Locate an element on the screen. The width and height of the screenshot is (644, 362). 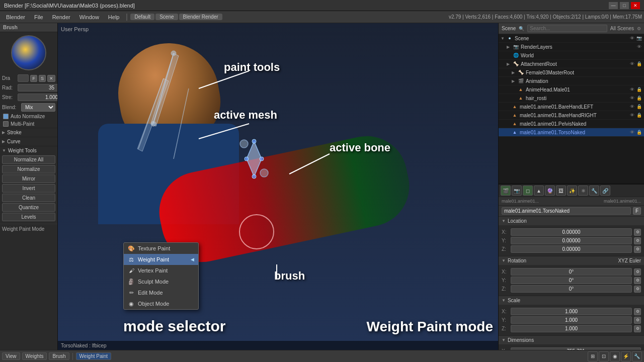
scale-y-input is located at coordinates (572, 320).